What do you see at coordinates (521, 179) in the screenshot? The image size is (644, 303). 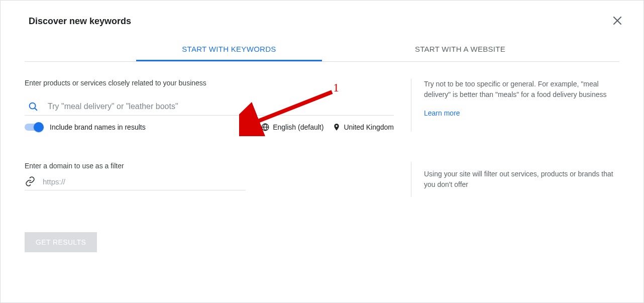 I see `domain-help-text: Using your site will filter out services…` at bounding box center [521, 179].